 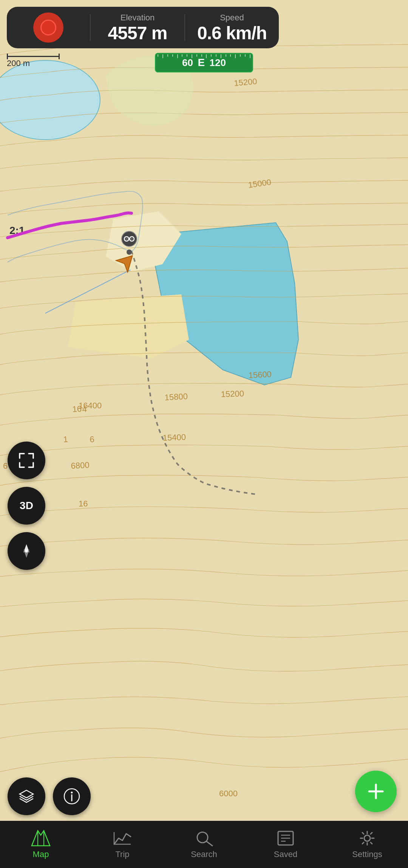 What do you see at coordinates (129, 252) in the screenshot?
I see `trail-dot` at bounding box center [129, 252].